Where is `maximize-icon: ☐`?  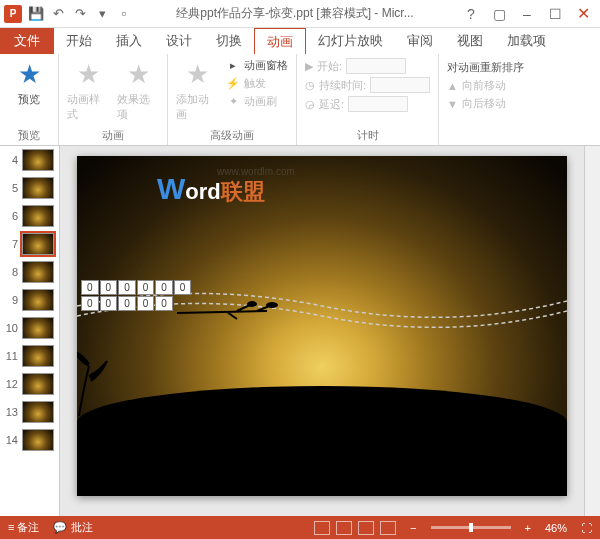 maximize-icon: ☐ is located at coordinates (555, 14).